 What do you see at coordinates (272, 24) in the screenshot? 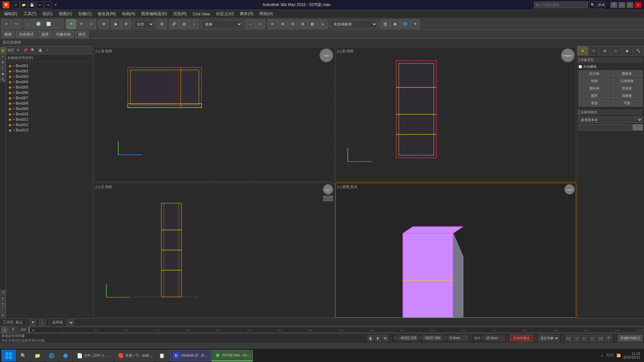
I see `mirror-button: ⇔` at bounding box center [272, 24].